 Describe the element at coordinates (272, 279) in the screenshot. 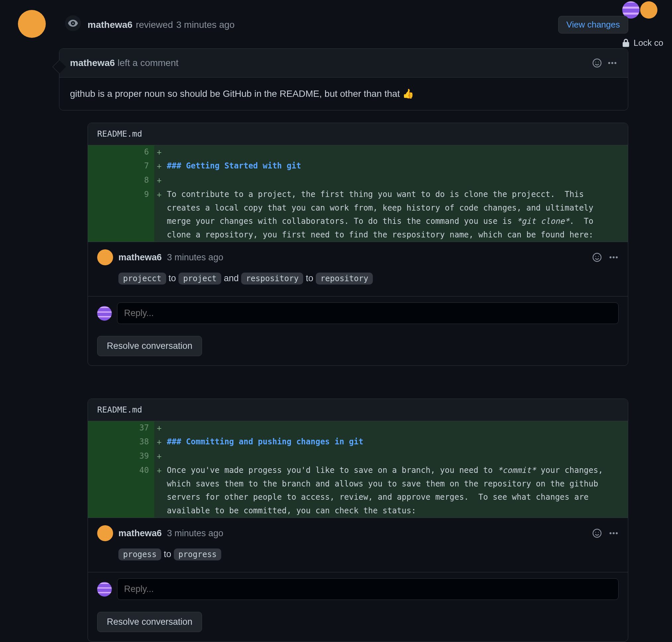

I see `code-word: respository` at that location.